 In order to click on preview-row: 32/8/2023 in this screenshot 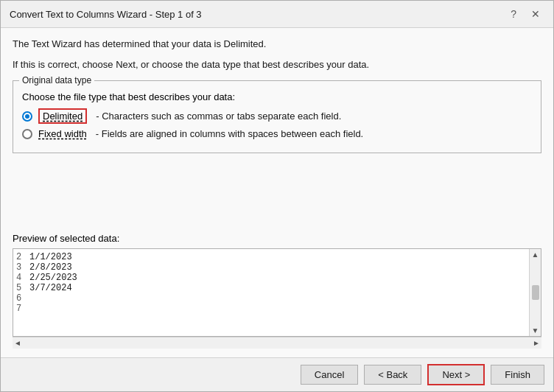, I will do `click(271, 267)`.